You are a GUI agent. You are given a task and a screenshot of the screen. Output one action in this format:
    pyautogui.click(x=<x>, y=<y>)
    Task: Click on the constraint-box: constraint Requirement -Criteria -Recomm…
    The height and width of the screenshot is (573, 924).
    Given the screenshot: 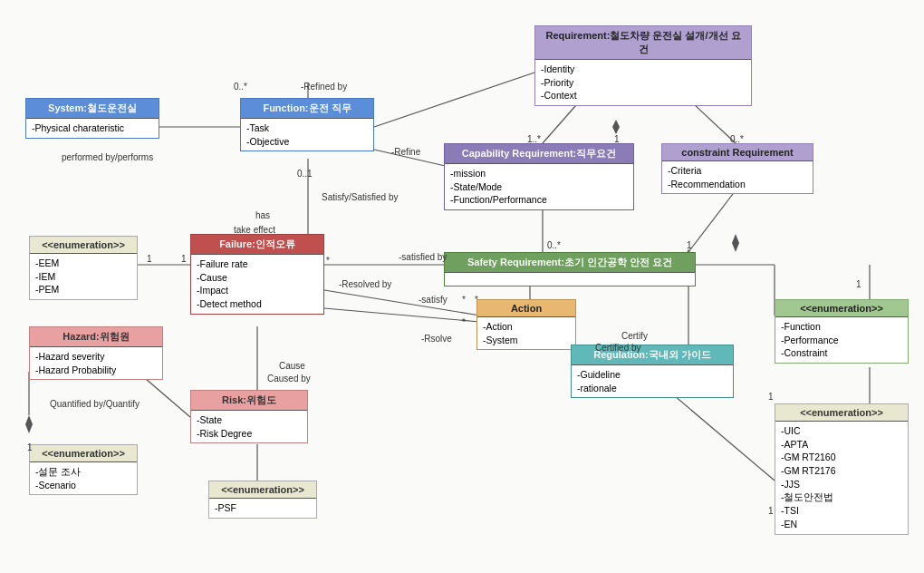 What is the action you would take?
    pyautogui.click(x=737, y=169)
    